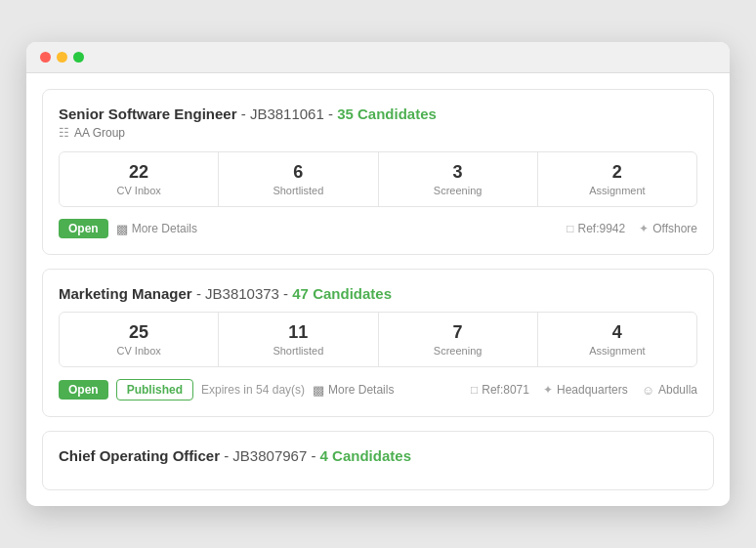  I want to click on job-id: - JB3811061 -, so click(289, 113).